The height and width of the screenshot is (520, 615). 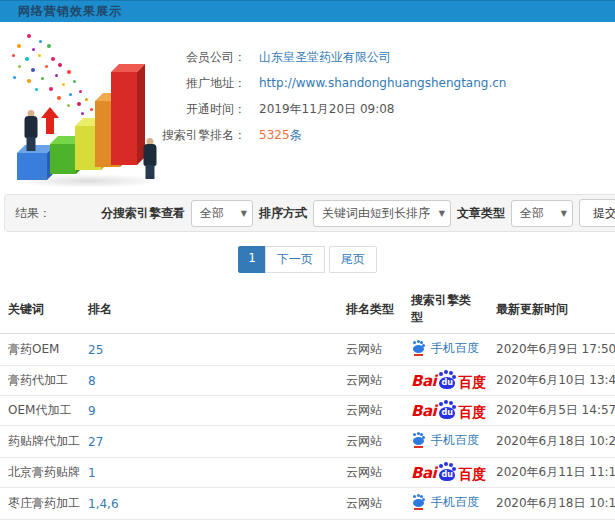 I want to click on sort-select: 关键词由短到长排序 ▼, so click(x=382, y=214).